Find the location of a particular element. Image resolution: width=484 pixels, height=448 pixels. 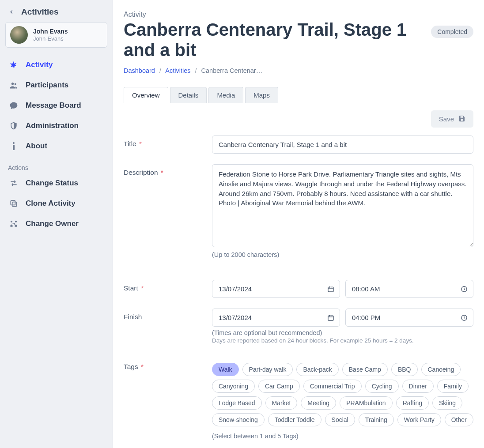

title-label: Title * is located at coordinates (168, 142).